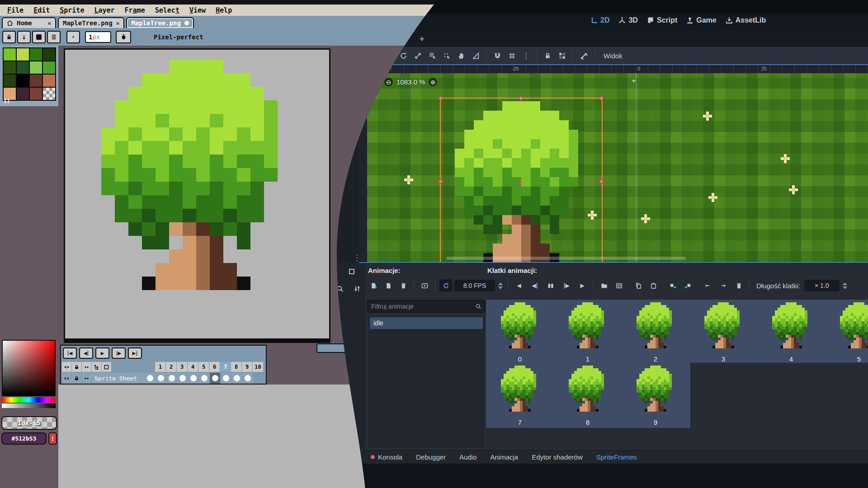  I want to click on animation-frame-8: 8, so click(588, 395).